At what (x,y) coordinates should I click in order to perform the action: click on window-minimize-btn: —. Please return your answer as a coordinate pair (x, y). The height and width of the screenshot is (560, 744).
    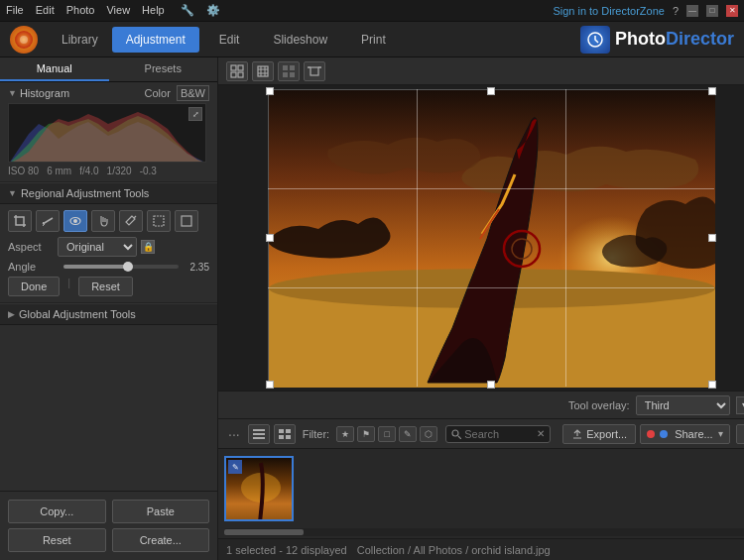
    Looking at the image, I should click on (692, 11).